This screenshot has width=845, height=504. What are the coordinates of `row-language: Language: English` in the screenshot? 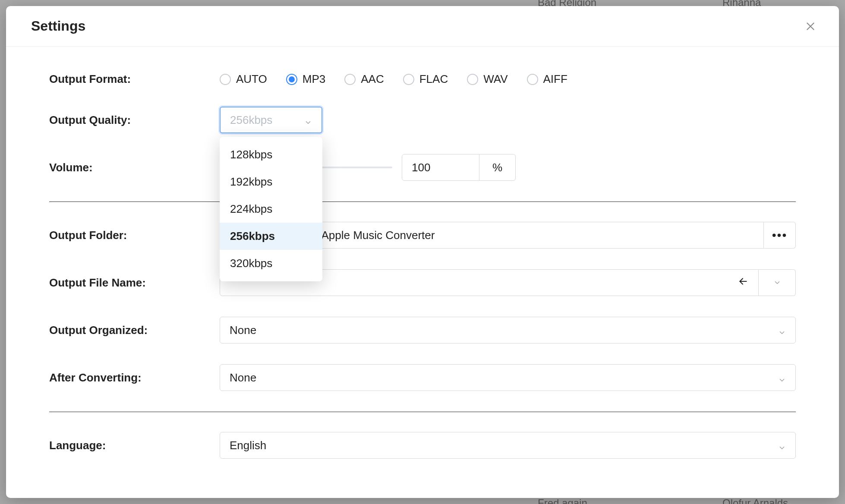 It's located at (422, 445).